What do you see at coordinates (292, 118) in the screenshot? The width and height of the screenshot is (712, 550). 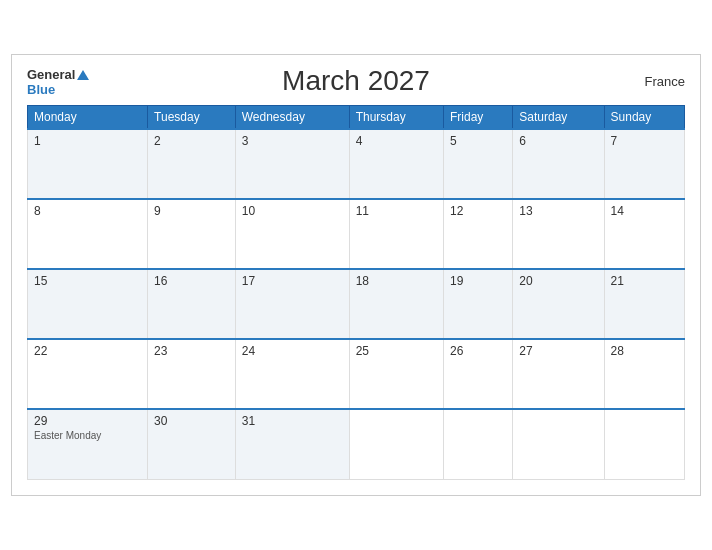 I see `weekday-header-cell: Wednesday` at bounding box center [292, 118].